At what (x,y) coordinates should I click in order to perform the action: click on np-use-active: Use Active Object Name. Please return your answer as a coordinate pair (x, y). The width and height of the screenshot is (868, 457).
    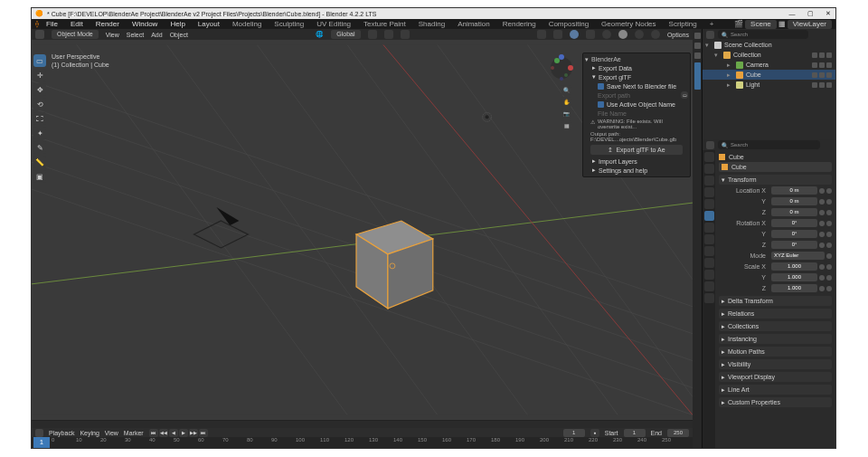
    Looking at the image, I should click on (637, 104).